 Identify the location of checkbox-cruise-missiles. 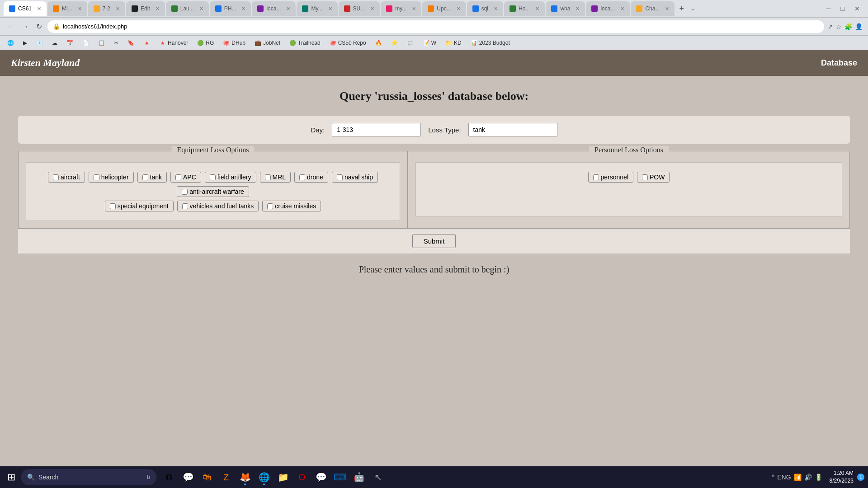
(270, 206).